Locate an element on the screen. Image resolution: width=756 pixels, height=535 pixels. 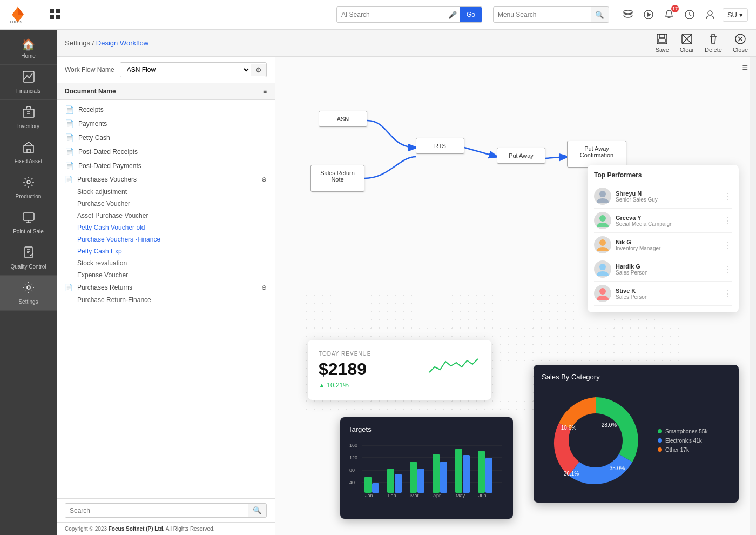
ai-search-input is located at coordinates (391, 15).